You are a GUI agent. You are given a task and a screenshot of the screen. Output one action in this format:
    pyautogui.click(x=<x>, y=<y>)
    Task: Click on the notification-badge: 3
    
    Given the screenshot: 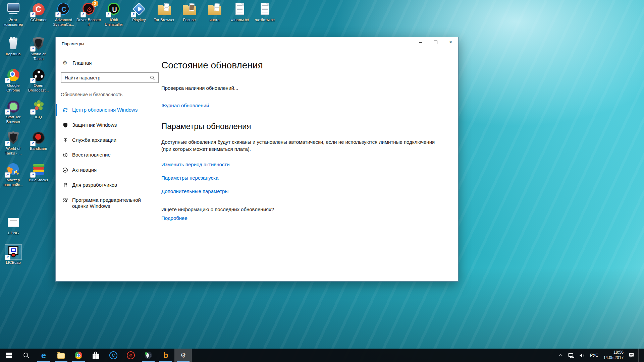 What is the action you would take?
    pyautogui.click(x=95, y=3)
    